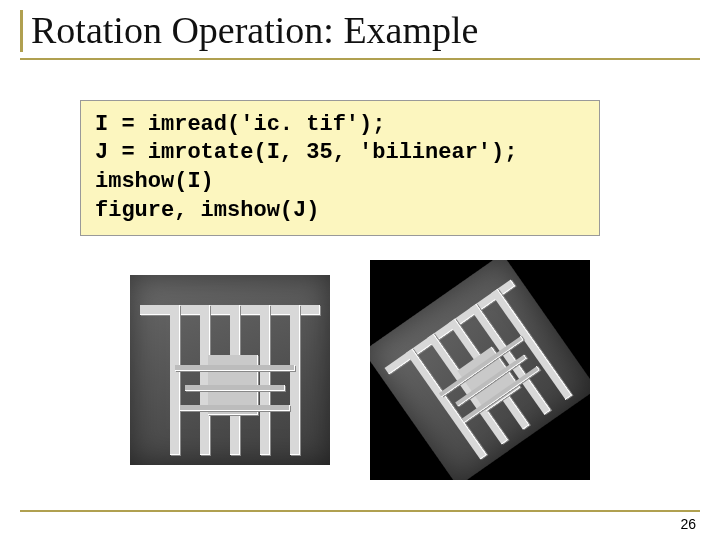  What do you see at coordinates (230, 370) in the screenshot?
I see `original-image-cell` at bounding box center [230, 370].